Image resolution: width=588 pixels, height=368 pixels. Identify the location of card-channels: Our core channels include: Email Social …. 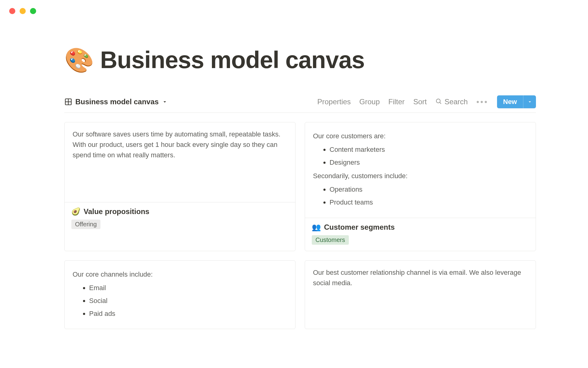
(180, 295).